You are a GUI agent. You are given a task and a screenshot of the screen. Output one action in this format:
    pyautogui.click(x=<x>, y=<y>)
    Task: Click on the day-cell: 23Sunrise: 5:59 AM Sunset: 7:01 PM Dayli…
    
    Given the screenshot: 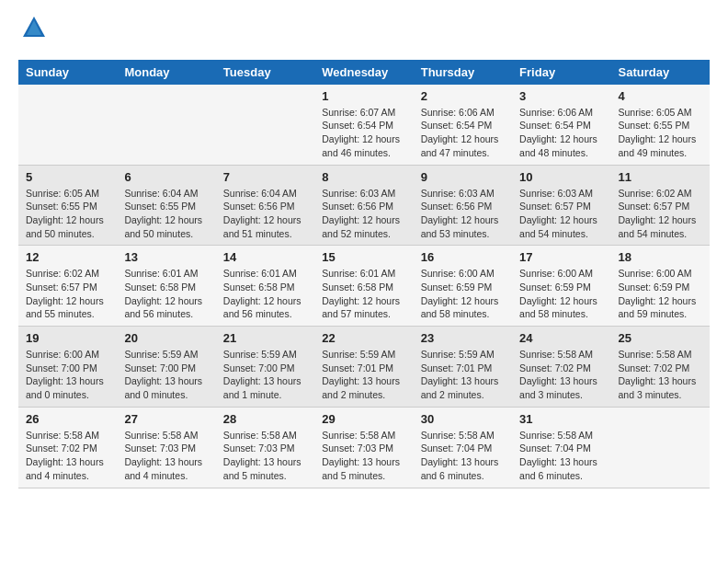 What is the action you would take?
    pyautogui.click(x=463, y=367)
    